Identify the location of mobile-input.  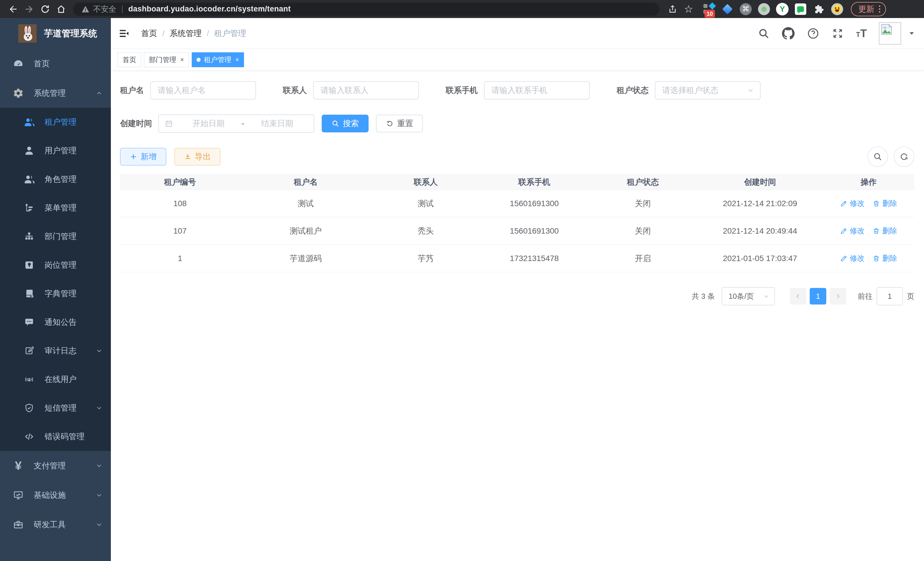
(537, 90).